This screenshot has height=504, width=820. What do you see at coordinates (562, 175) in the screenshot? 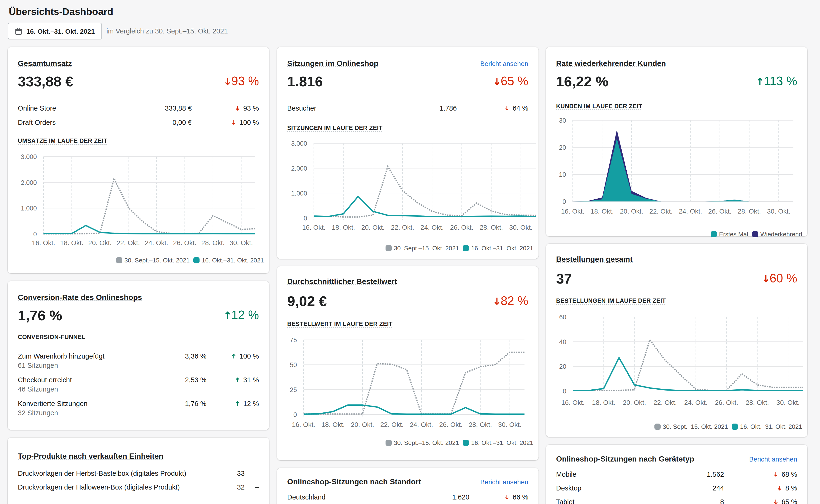
I see `svg-text: 10` at bounding box center [562, 175].